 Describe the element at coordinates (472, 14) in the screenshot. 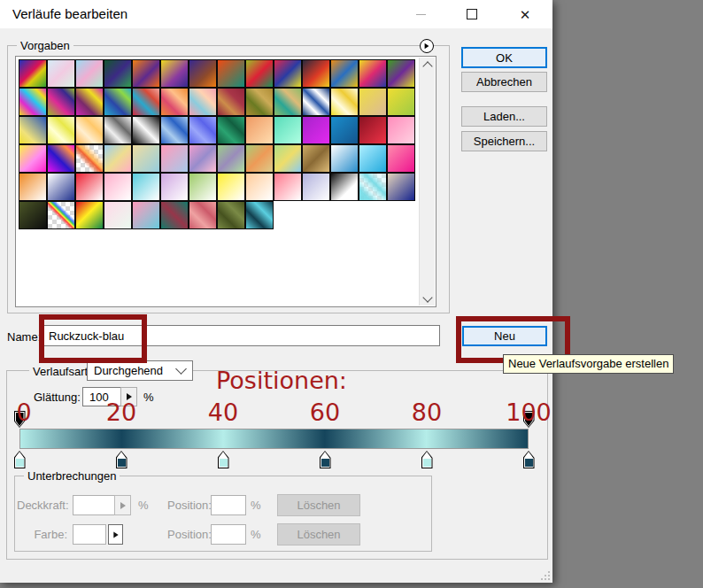

I see `maximize-button` at that location.